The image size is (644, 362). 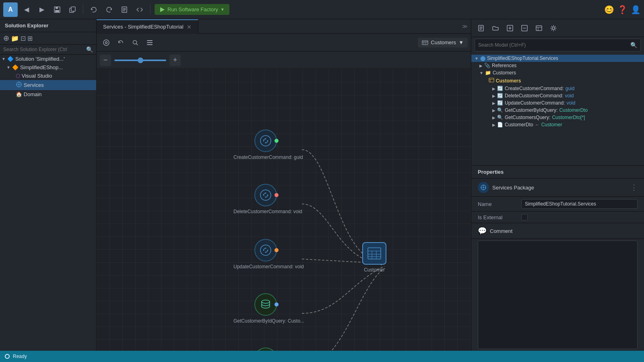 What do you see at coordinates (106, 43) in the screenshot?
I see `canvas-tool-settings` at bounding box center [106, 43].